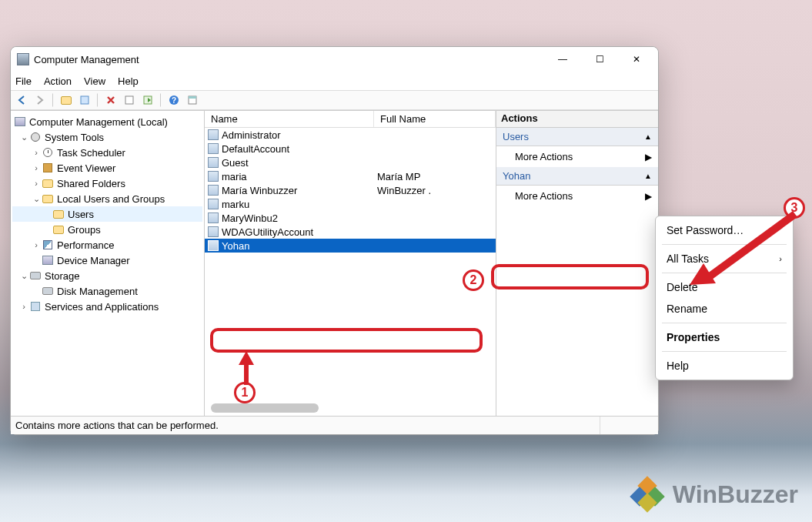 Image resolution: width=812 pixels, height=522 pixels. Describe the element at coordinates (334, 59) in the screenshot. I see `titlebar: Computer Management — ☐ ✕` at that location.